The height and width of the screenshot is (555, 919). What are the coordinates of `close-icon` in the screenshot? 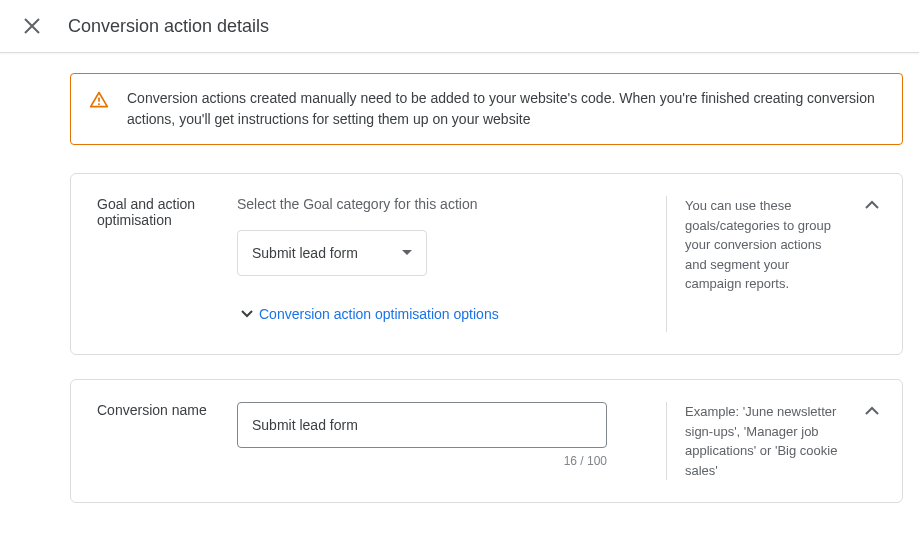 It's located at (32, 26).